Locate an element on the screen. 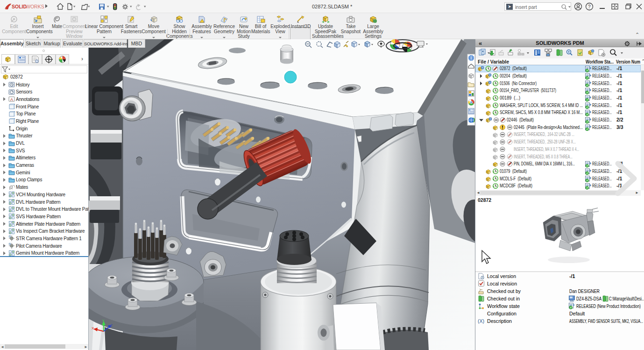  svg-text: DZ4-BZ5-DSA is located at coordinates (589, 299).